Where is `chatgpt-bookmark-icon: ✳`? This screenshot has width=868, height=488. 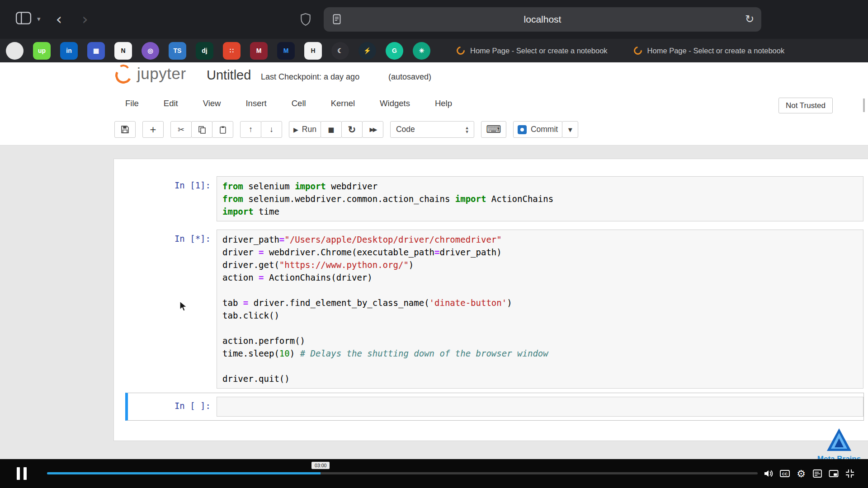 chatgpt-bookmark-icon: ✳ is located at coordinates (421, 51).